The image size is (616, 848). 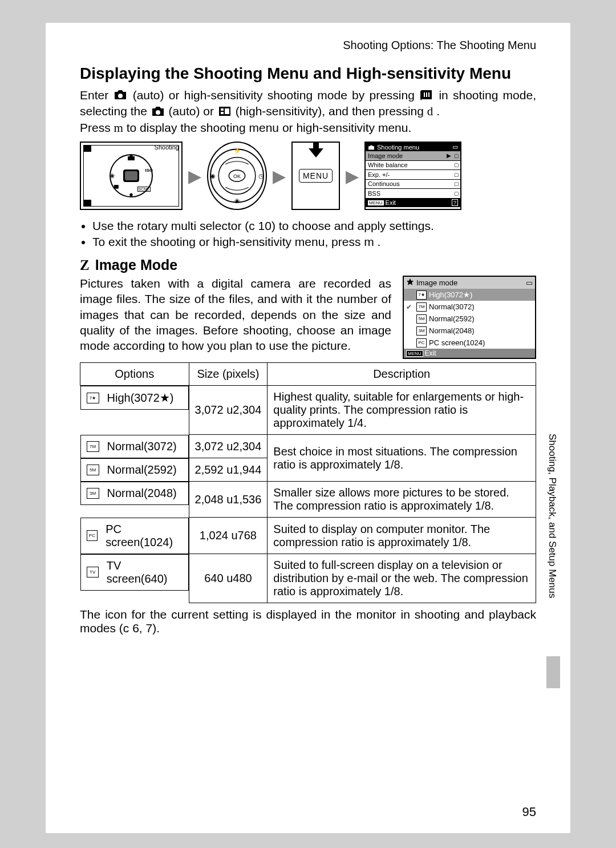 What do you see at coordinates (316, 151) in the screenshot?
I see `down-arrow-icon` at bounding box center [316, 151].